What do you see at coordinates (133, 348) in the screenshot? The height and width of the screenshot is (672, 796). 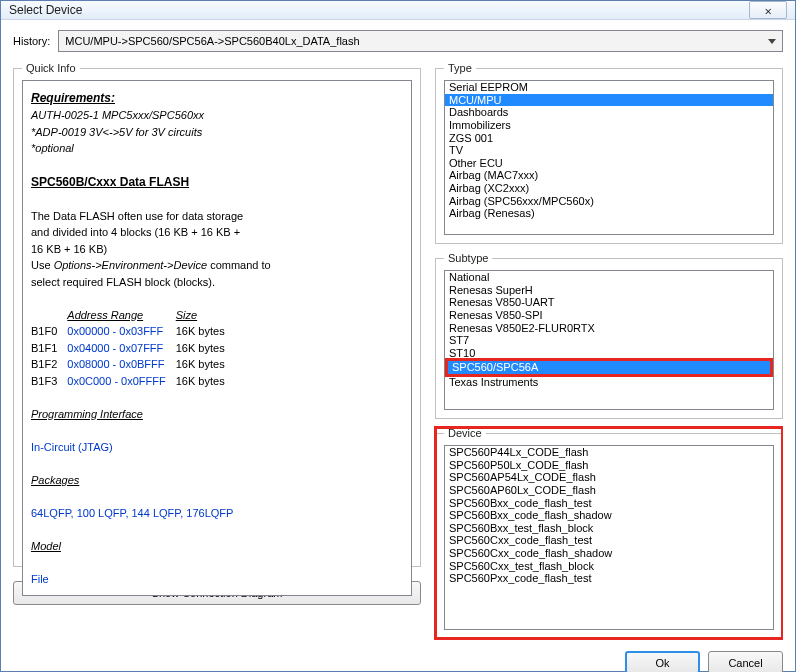 I see `flash-table: Address RangeSizeB1F00x00000 - 0x03FFF16…` at bounding box center [133, 348].